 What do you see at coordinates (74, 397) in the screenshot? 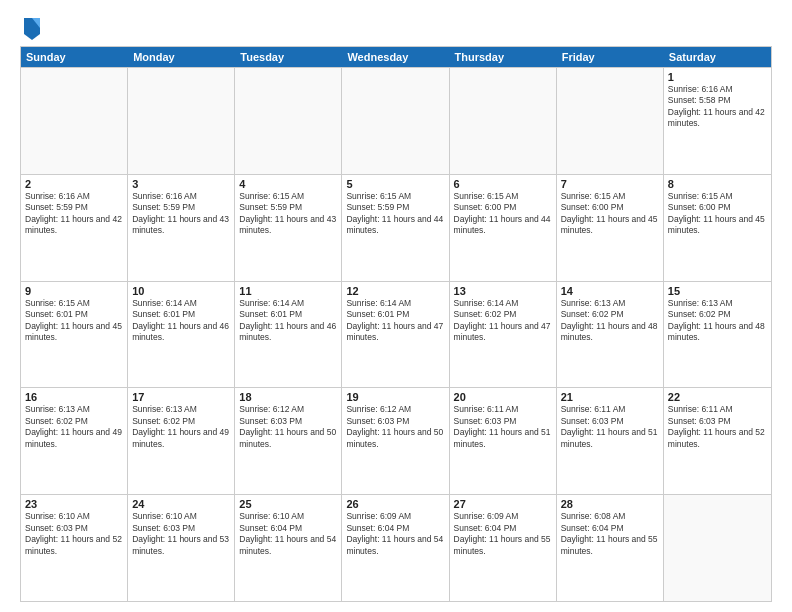
I see `day-number: 16` at bounding box center [74, 397].